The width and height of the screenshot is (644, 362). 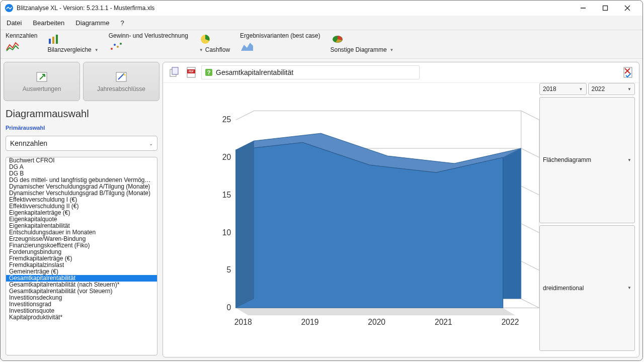 What do you see at coordinates (82, 311) in the screenshot?
I see `list-item: Investitionsquote` at bounding box center [82, 311].